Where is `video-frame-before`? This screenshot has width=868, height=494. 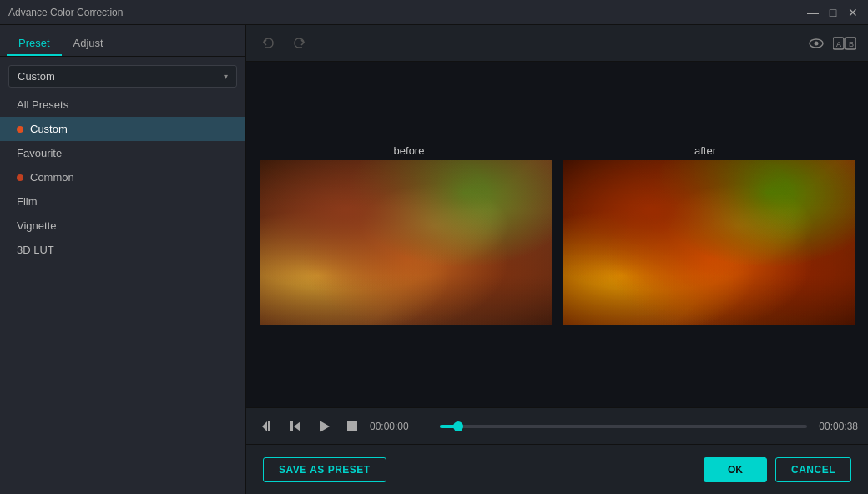
video-frame-before is located at coordinates (406, 242).